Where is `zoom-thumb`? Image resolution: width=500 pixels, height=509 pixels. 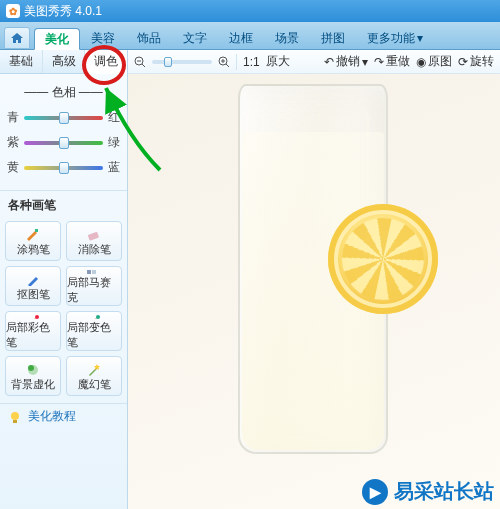
zoom-thumb is located at coordinates (168, 62).